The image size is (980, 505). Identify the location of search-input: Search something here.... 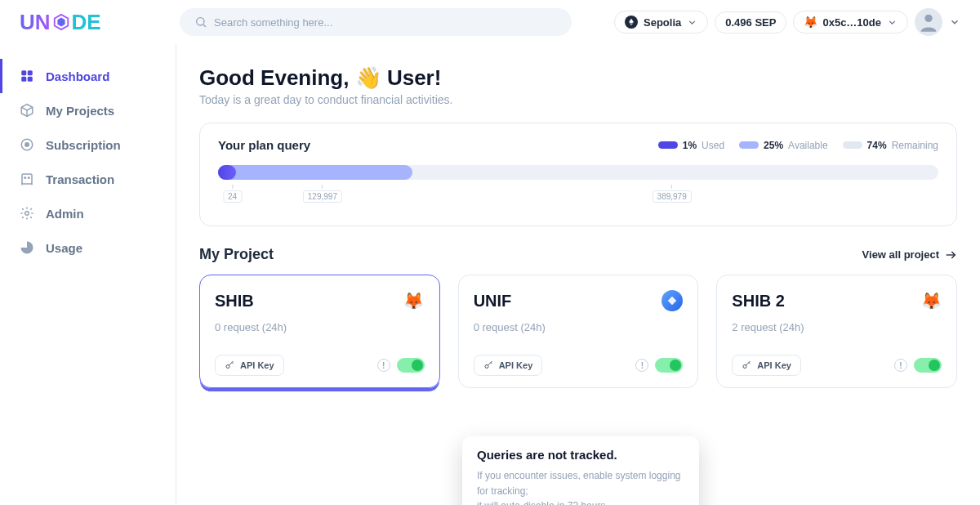
(376, 22).